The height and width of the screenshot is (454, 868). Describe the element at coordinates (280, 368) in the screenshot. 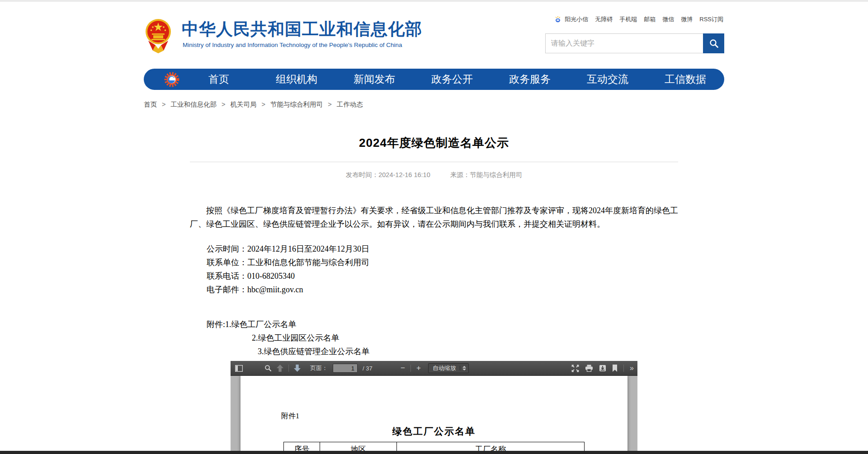

I see `page-up-button` at that location.